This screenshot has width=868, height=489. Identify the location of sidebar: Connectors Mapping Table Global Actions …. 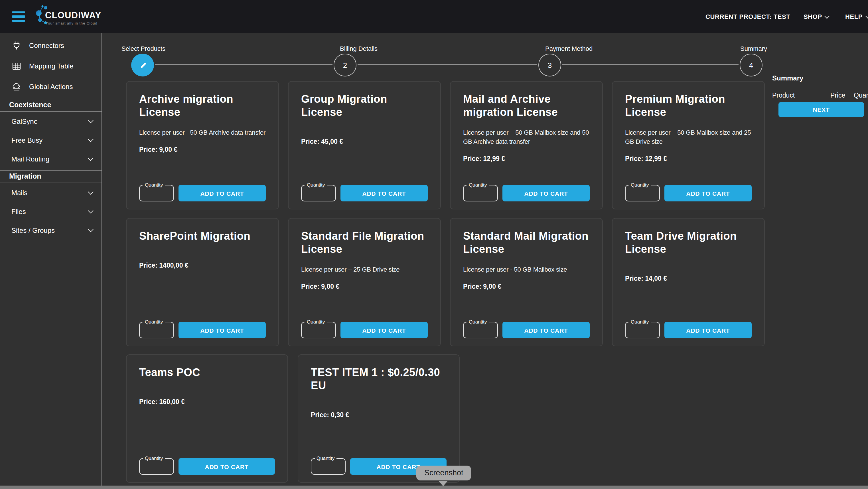
(51, 259).